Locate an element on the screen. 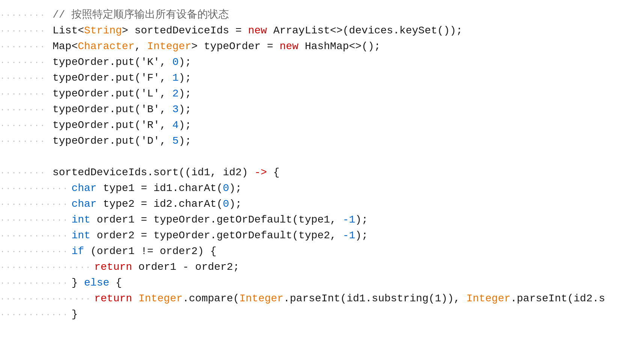 Image resolution: width=629 pixels, height=364 pixels. line-code: typeOrder.put('F', 1); is located at coordinates (341, 78).